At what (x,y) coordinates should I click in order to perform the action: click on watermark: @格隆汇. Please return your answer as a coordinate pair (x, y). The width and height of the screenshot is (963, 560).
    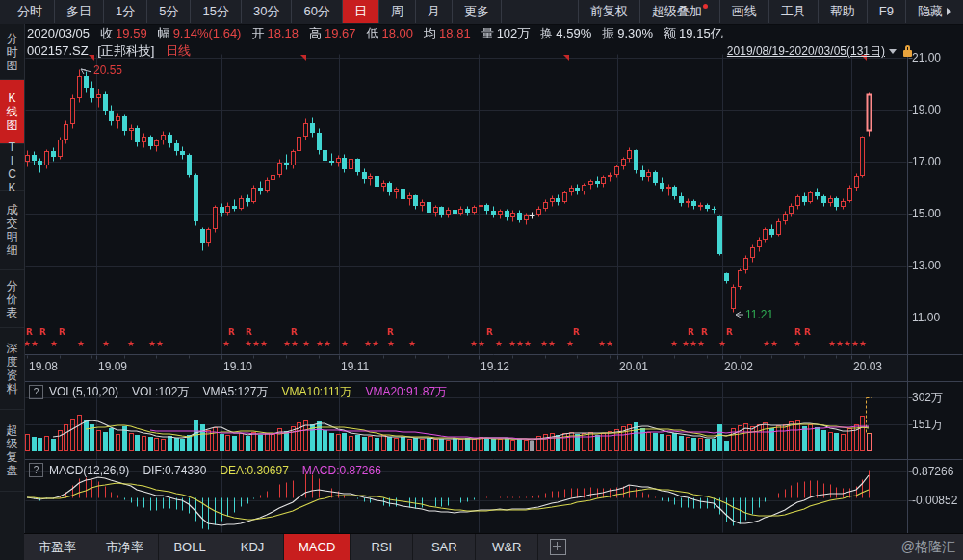
    Looking at the image, I should click on (928, 547).